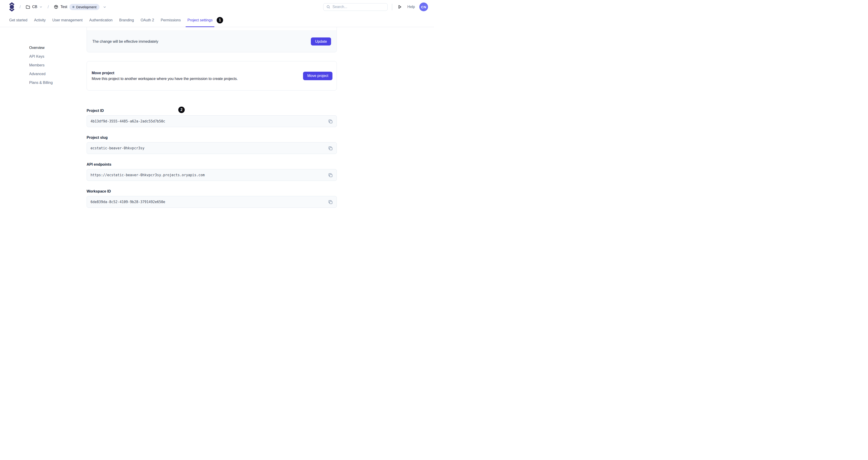 This screenshot has height=460, width=868. What do you see at coordinates (212, 118) in the screenshot?
I see `project-id-section: Project ID 4b13df9d-3555-4485-a62a-2adc5…` at bounding box center [212, 118].